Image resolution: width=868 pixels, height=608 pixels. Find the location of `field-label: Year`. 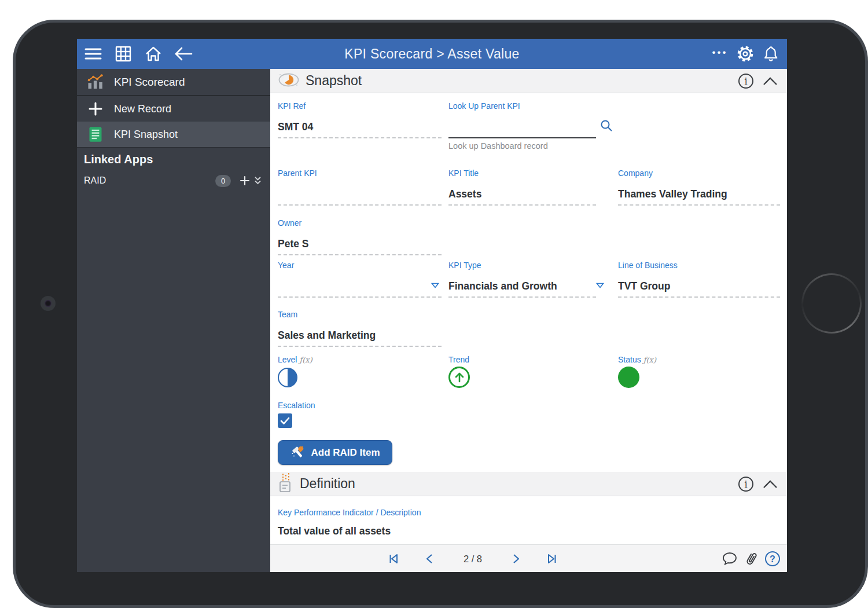

field-label: Year is located at coordinates (286, 265).